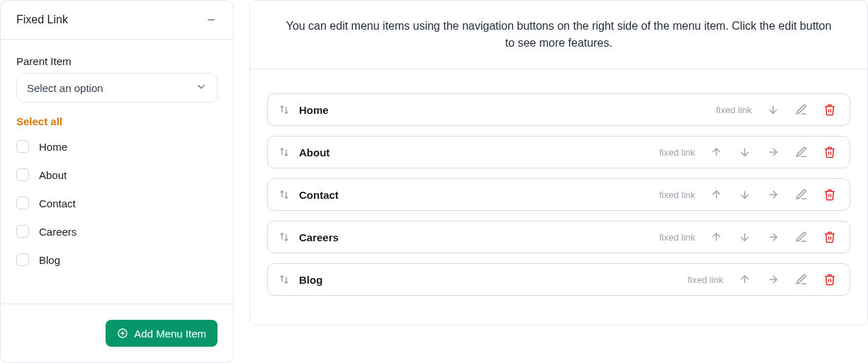 This screenshot has height=363, width=868. Describe the element at coordinates (117, 79) in the screenshot. I see `parent-item-field: Parent Item Select an option` at that location.